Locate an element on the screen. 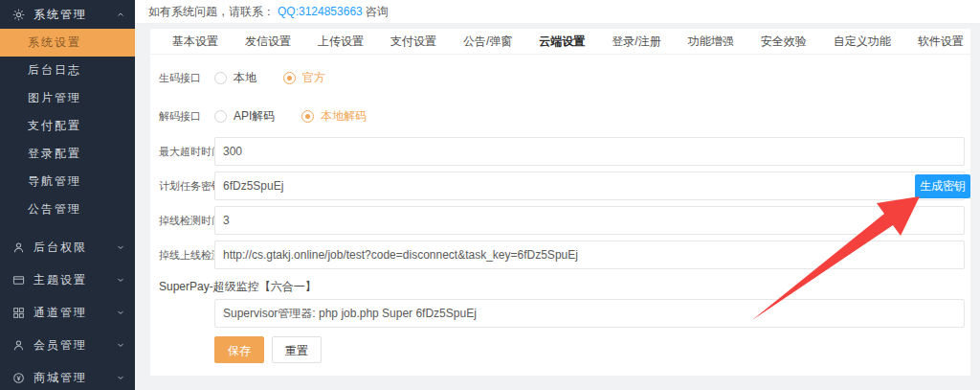 The height and width of the screenshot is (390, 980). sidebar-item-theme-settings: 主题设置 is located at coordinates (67, 280).